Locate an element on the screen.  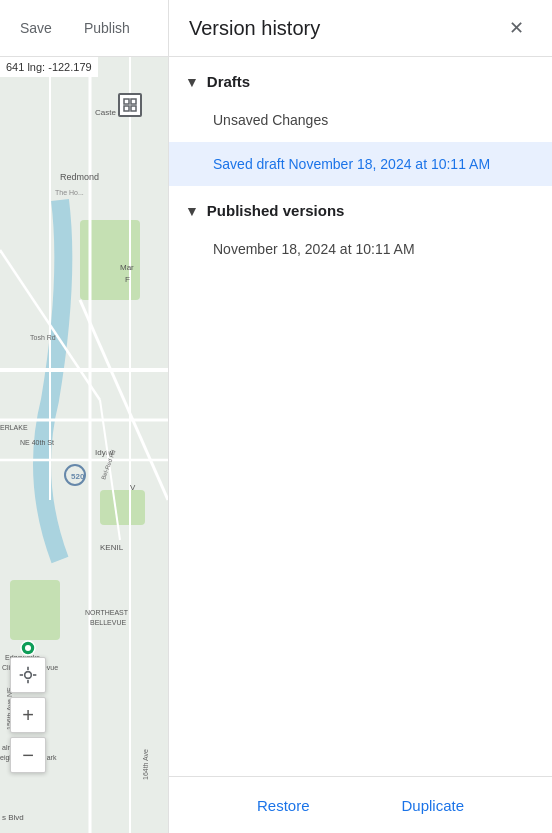
svg-text: V is located at coordinates (133, 488).